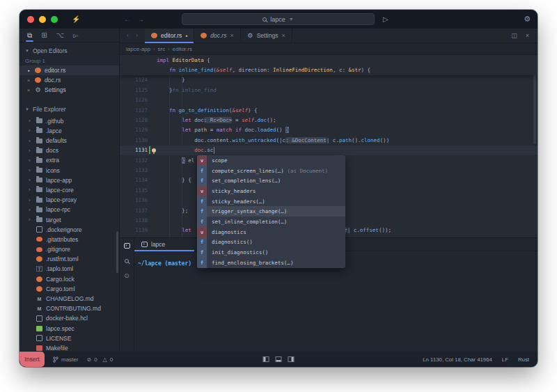  Describe the element at coordinates (514, 36) in the screenshot. I see `split-editor-icon: ◫` at that location.